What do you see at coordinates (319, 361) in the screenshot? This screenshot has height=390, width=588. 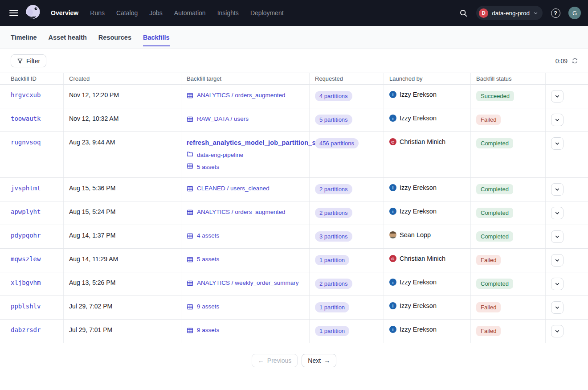 I see `next-page-button: Next →` at bounding box center [319, 361].